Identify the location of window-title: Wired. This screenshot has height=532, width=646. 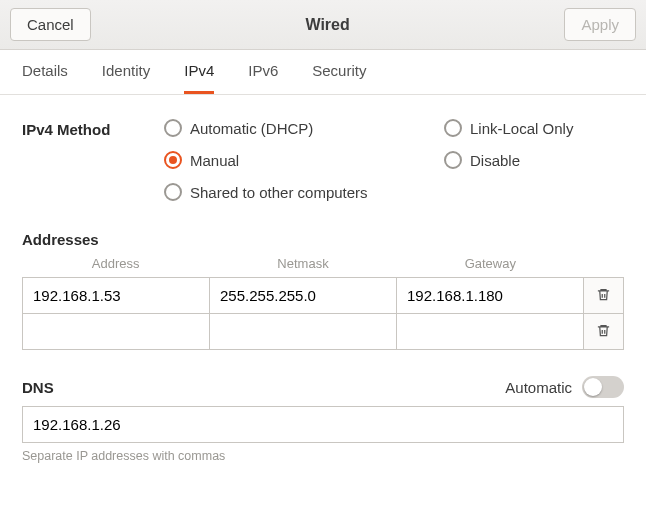
(327, 25).